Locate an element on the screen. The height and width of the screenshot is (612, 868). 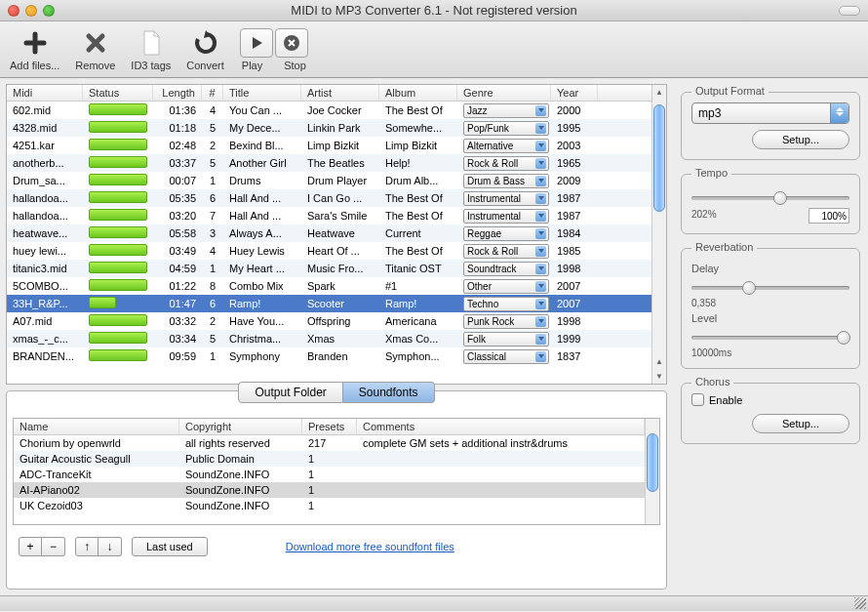
sf-move-down-button: ↓ is located at coordinates (110, 547).